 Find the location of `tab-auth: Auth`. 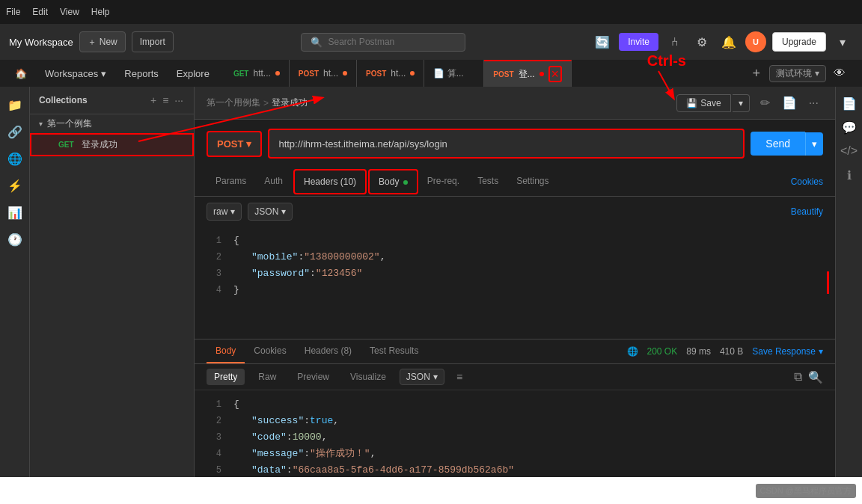

tab-auth: Auth is located at coordinates (274, 182).